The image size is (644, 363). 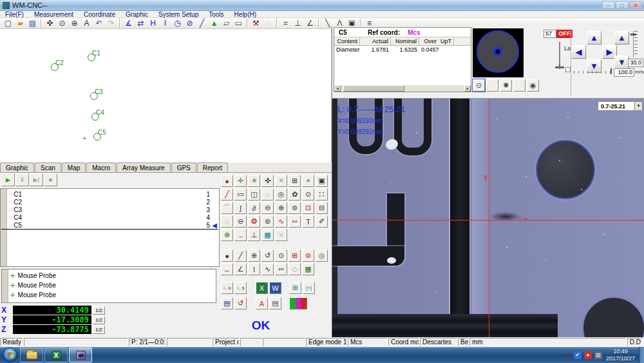 What do you see at coordinates (446, 41) in the screenshot?
I see `column-header: UpT` at bounding box center [446, 41].